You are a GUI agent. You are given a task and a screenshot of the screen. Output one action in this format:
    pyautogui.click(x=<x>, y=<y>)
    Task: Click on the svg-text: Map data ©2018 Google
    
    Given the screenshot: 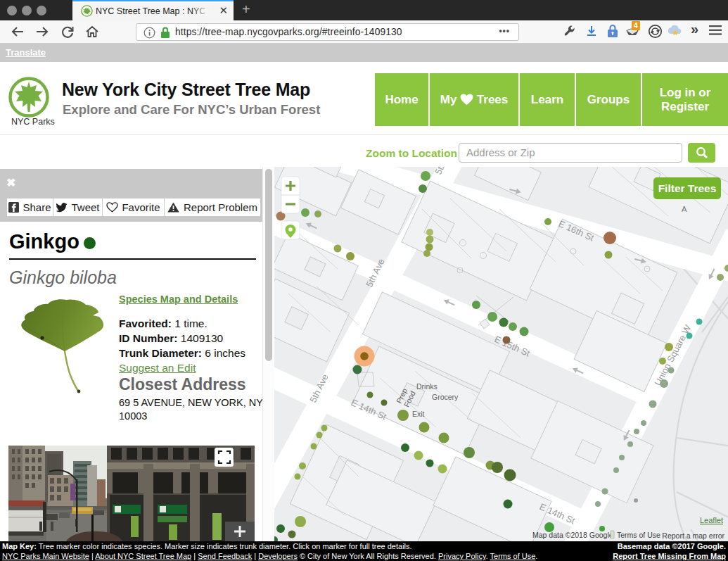 What is the action you would take?
    pyautogui.click(x=573, y=535)
    